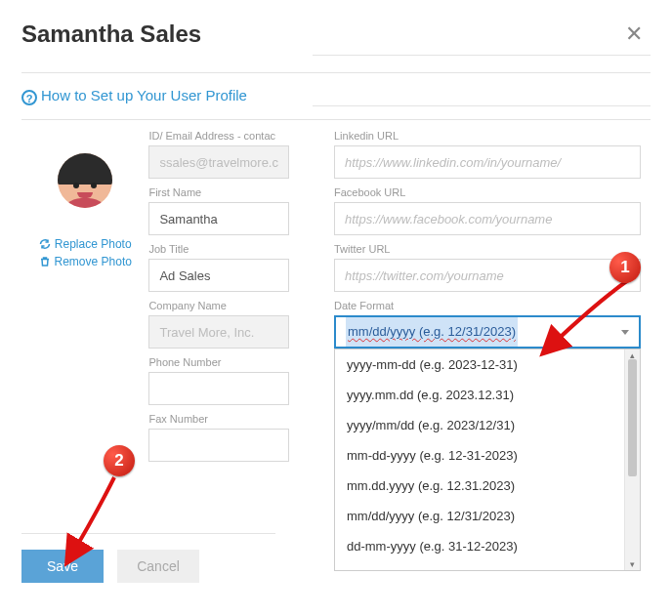 Image resolution: width=672 pixels, height=616 pixels. What do you see at coordinates (487, 515) in the screenshot?
I see `date-format-option: mm/dd/yyyy (e.g. 12/31/2023)` at bounding box center [487, 515].